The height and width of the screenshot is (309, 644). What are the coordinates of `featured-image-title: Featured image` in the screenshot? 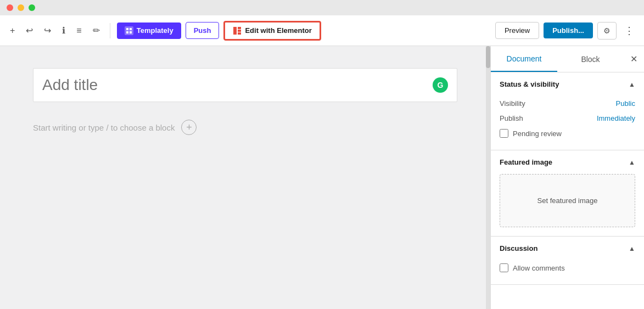 It's located at (526, 162).